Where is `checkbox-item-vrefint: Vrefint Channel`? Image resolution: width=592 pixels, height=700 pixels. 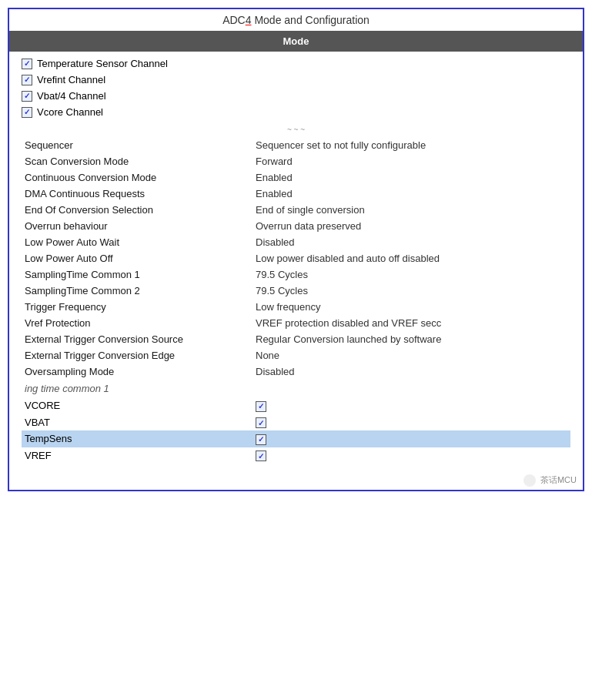 checkbox-item-vrefint: Vrefint Channel is located at coordinates (296, 80).